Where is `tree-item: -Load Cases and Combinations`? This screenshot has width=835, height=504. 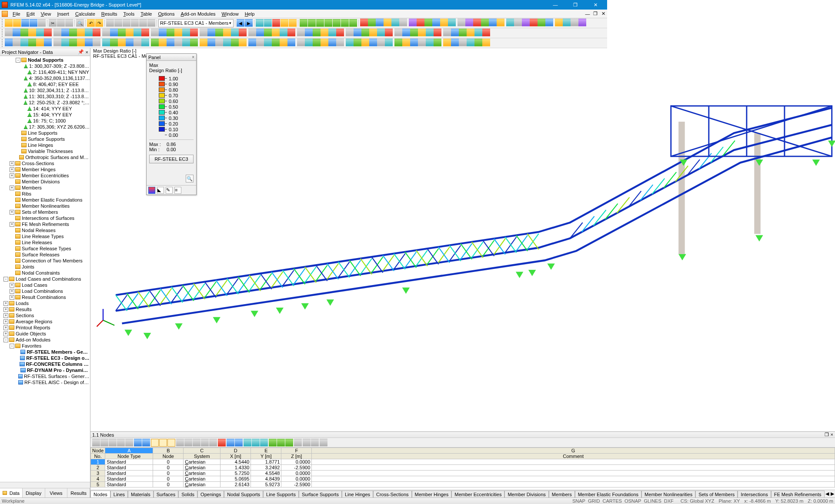 tree-item: -Load Cases and Combinations is located at coordinates (45, 279).